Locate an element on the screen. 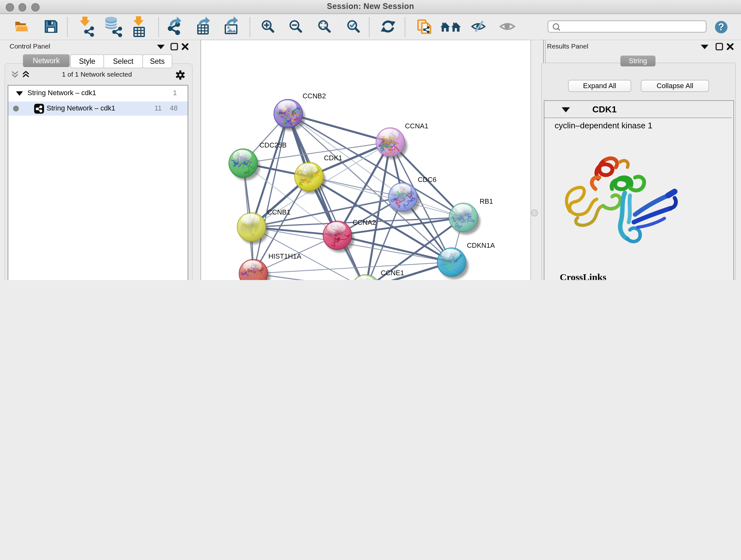 The height and width of the screenshot is (560, 741). svg-text: CDK1 is located at coordinates (333, 158).